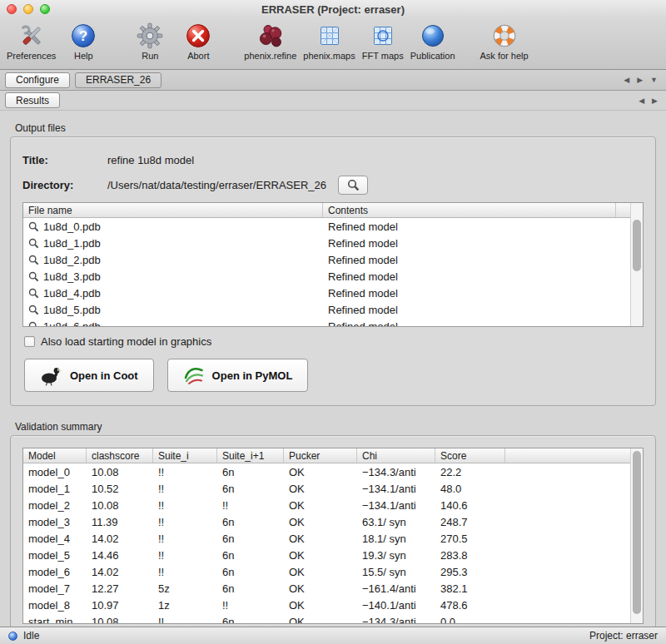 The height and width of the screenshot is (644, 666). What do you see at coordinates (118, 80) in the screenshot?
I see `tab-erraser-26: ERRASER_26` at bounding box center [118, 80].